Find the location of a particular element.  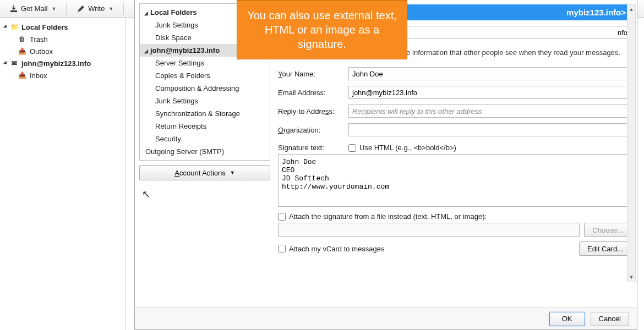

attach-vcard-checkbox: Attach my vCard to messages is located at coordinates (331, 249).